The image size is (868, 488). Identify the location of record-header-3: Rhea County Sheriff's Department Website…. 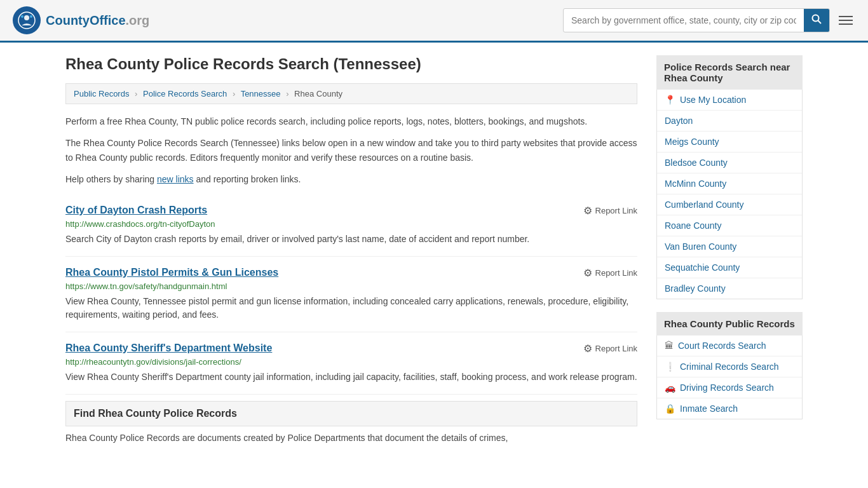
(351, 348).